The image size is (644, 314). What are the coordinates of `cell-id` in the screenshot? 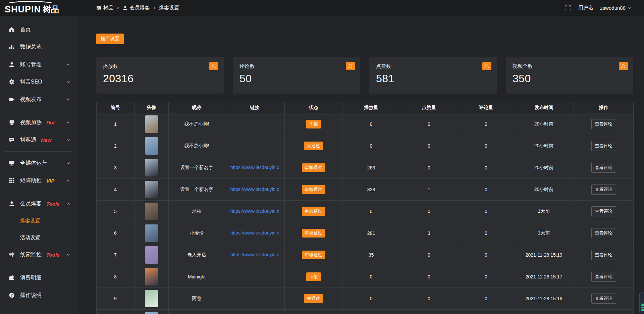 It's located at (115, 312).